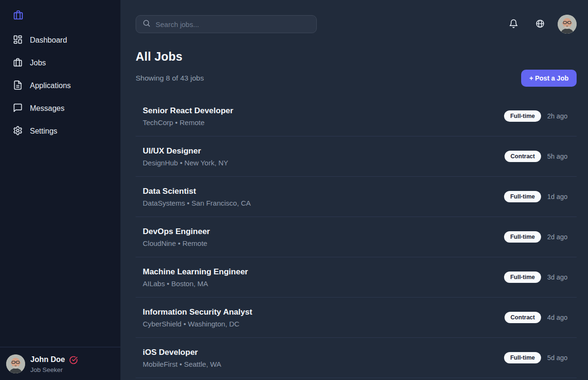 Image resolution: width=588 pixels, height=380 pixels. I want to click on topbar, so click(356, 24).